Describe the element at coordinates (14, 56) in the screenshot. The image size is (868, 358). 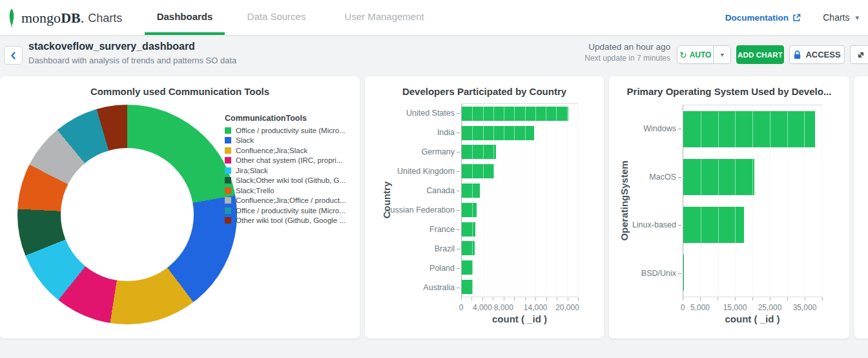
I see `chevron-left-icon` at that location.